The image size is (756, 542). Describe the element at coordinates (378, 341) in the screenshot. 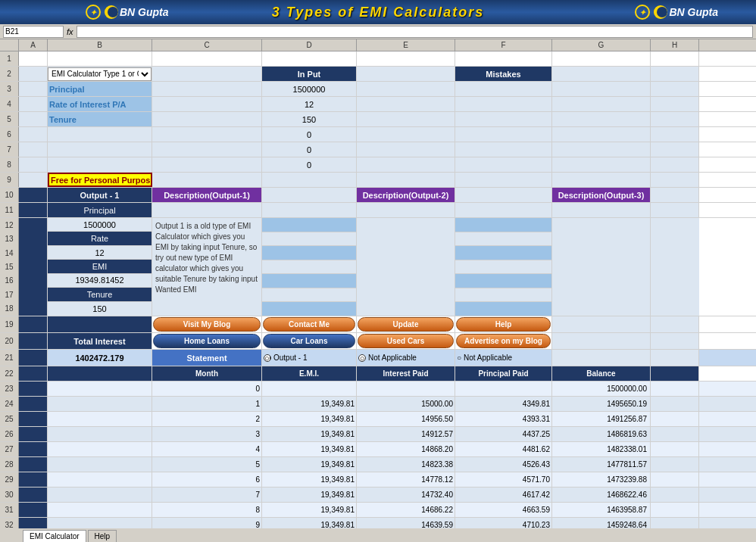

I see `row-20: 20 Total Interest Home Loans Car Loans U…` at that location.